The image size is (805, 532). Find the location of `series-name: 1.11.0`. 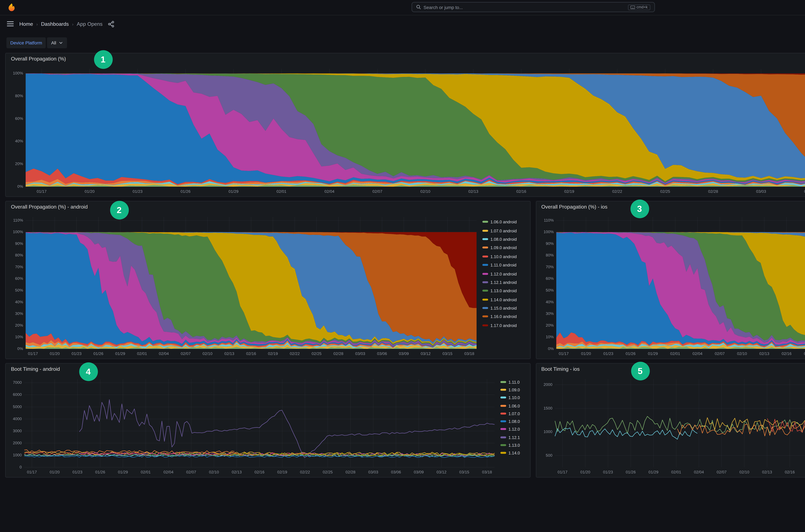

series-name: 1.11.0 is located at coordinates (514, 382).